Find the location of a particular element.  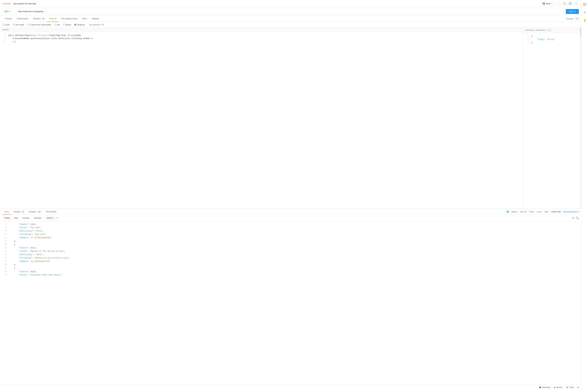

trash-icon: 🗑 is located at coordinates (567, 388).